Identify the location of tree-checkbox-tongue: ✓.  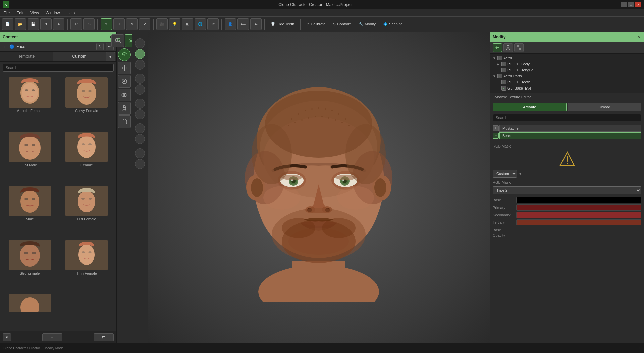
(504, 70).